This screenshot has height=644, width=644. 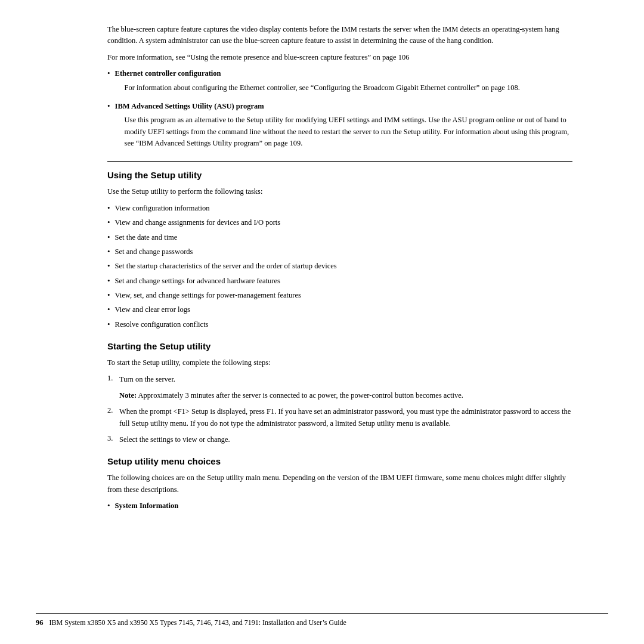 I want to click on list-item: • Set the startup characteristics of the…, so click(x=340, y=266).